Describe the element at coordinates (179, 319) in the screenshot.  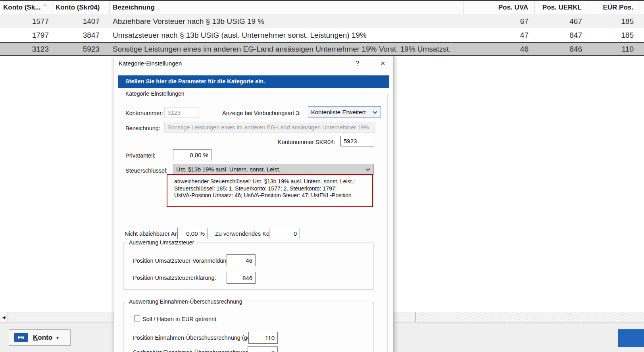
I see `soll-haben-checkbox-label: Soll / Haben in EÜR getrennt` at that location.